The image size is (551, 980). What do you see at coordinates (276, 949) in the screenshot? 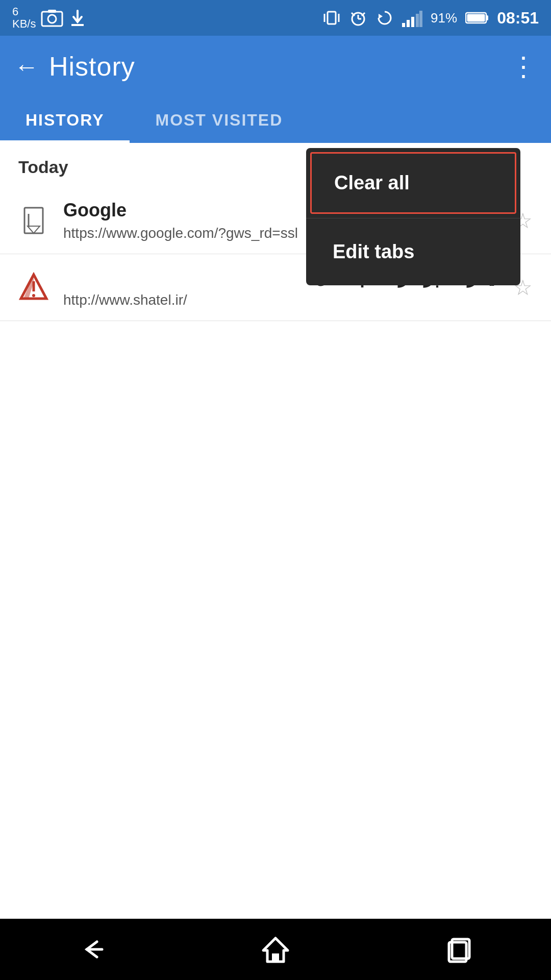
I see `bottom-nav-bar` at bounding box center [276, 949].